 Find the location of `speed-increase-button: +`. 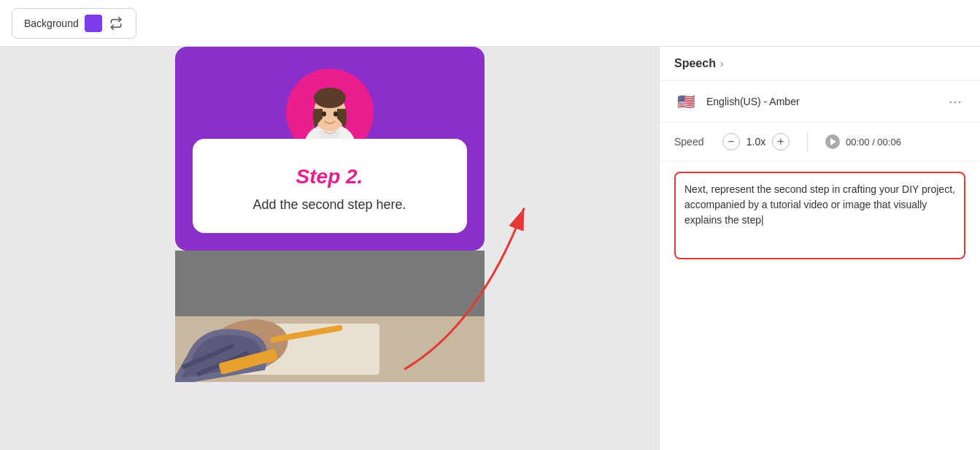

speed-increase-button: + is located at coordinates (781, 142).